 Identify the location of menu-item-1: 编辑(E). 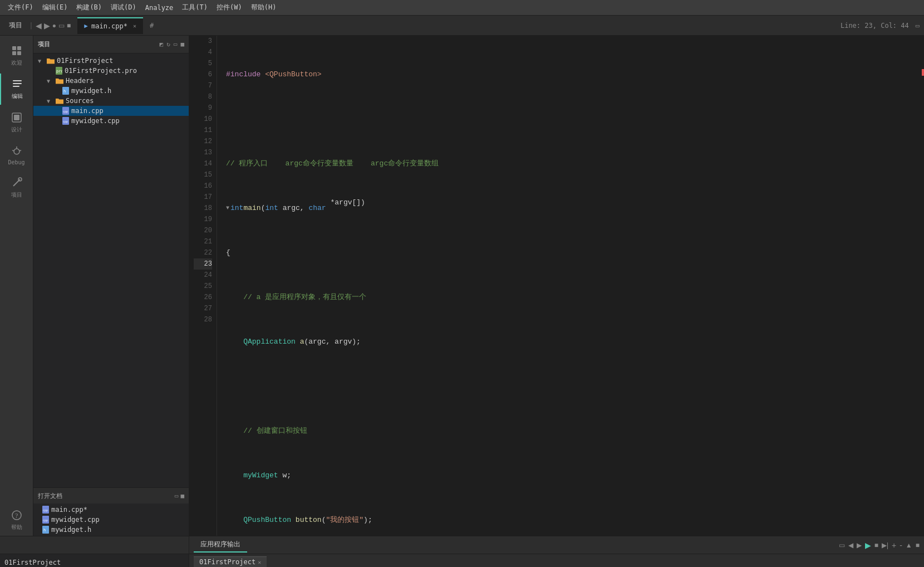
(55, 8).